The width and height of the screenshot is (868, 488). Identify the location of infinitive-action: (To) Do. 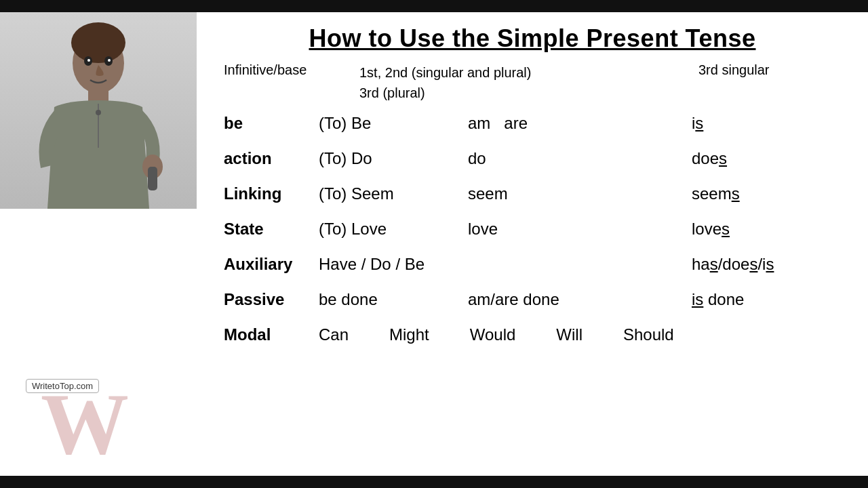
(393, 159).